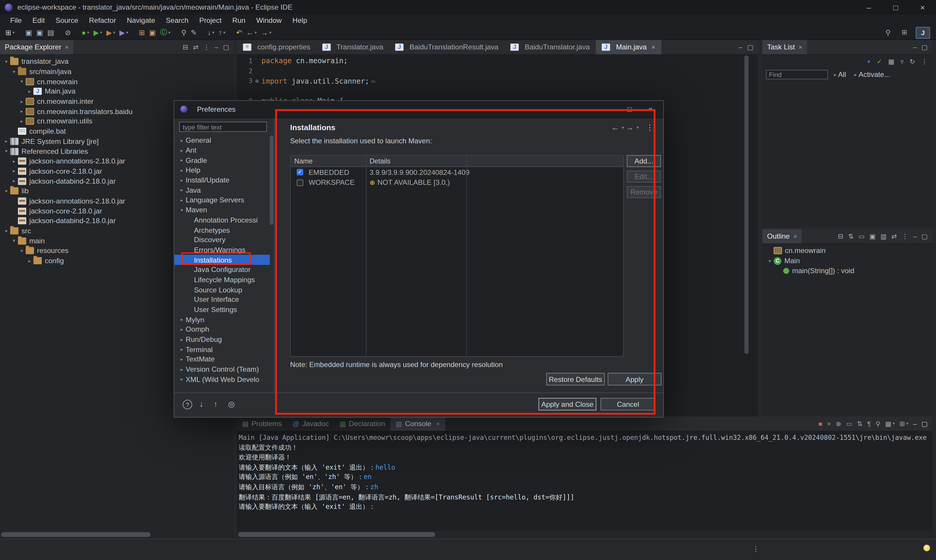 The image size is (936, 560). What do you see at coordinates (623, 127) in the screenshot?
I see `back-history-caret-icon: ▾` at bounding box center [623, 127].